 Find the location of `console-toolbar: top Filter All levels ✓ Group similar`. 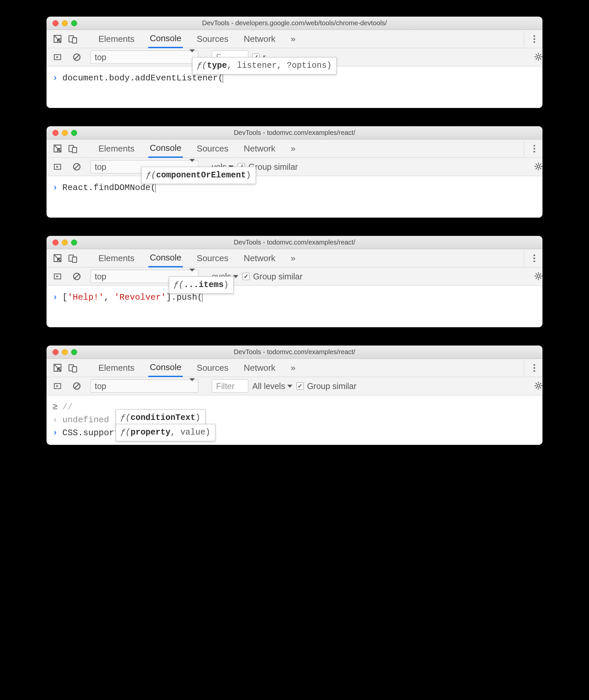

console-toolbar: top Filter All levels ✓ Group similar is located at coordinates (294, 386).